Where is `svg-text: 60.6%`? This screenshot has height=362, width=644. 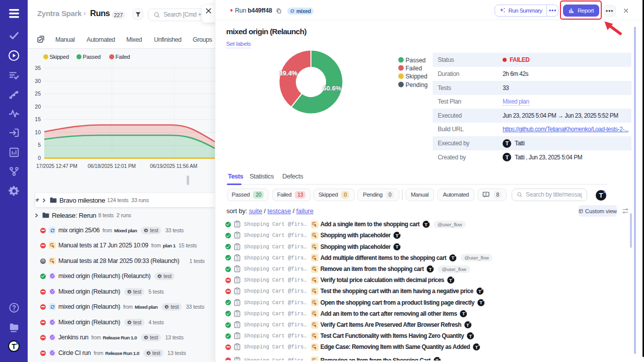
svg-text: 60.6% is located at coordinates (332, 88).